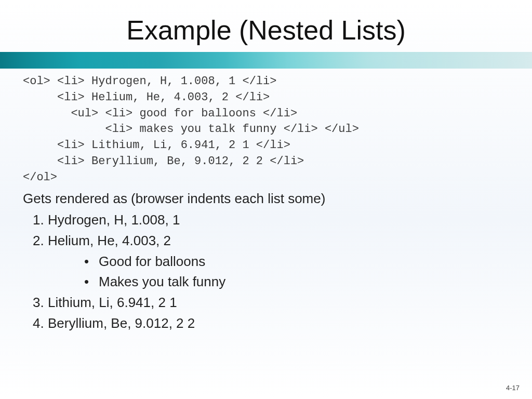 The image size is (532, 399). I want to click on list-item-label: Makes you talk funny, so click(162, 282).